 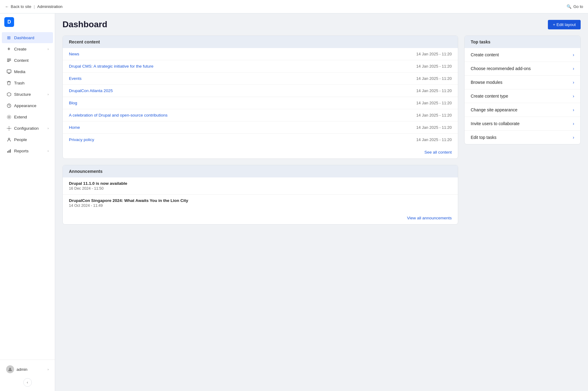 I want to click on announcements-card: Announcements Drupal 11.1.0 is now avail…, so click(x=260, y=195).